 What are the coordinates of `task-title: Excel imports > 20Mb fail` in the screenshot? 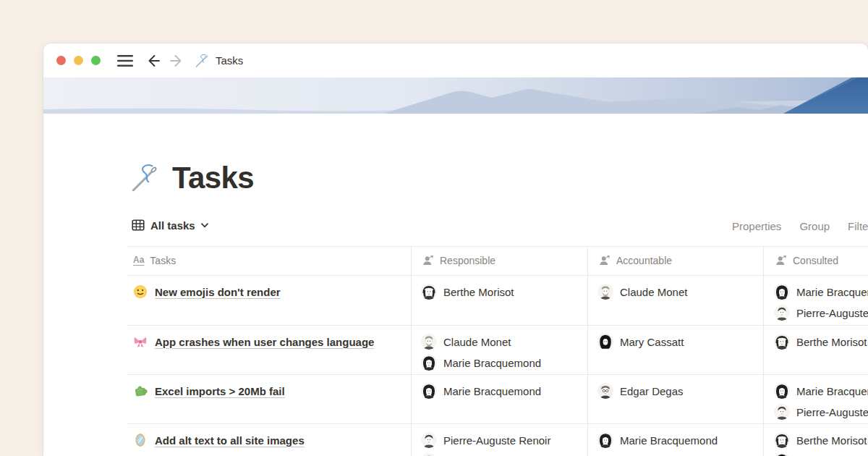 It's located at (220, 391).